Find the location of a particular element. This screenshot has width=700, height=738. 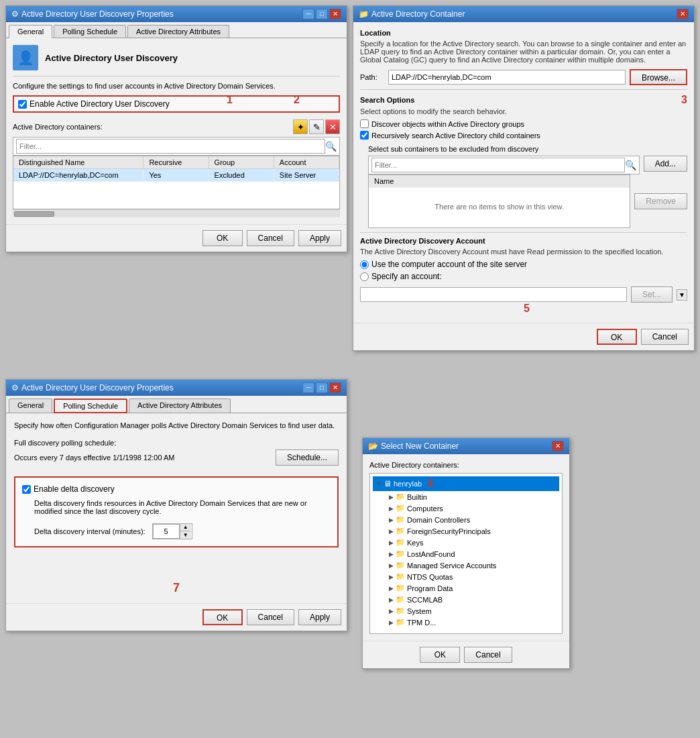

browse-btn: Browse... is located at coordinates (658, 77).